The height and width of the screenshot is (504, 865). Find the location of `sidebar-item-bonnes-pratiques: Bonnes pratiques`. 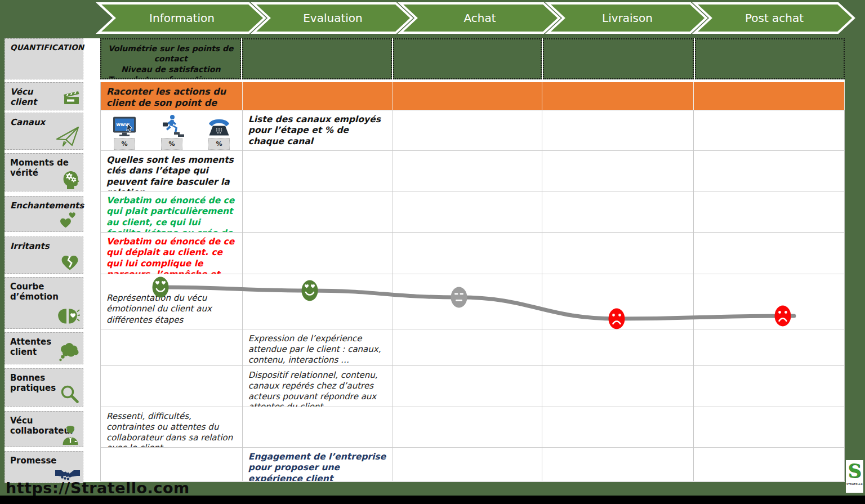

sidebar-item-bonnes-pratiques: Bonnes pratiques is located at coordinates (44, 387).